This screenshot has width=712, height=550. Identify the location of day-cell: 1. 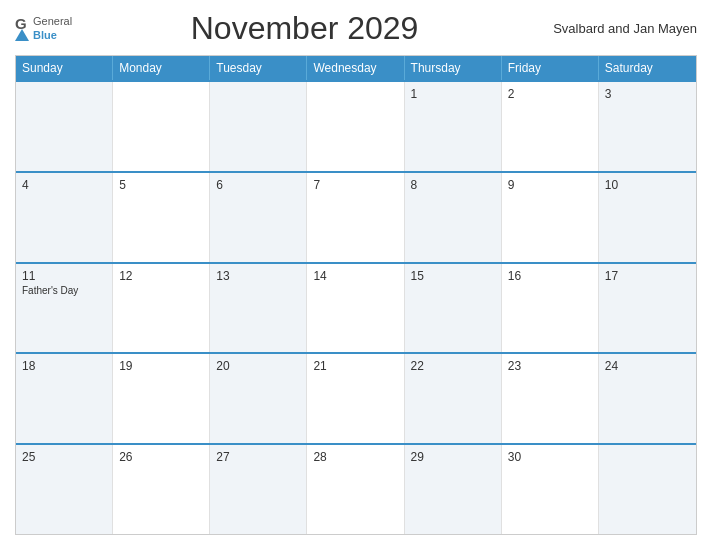
(454, 126).